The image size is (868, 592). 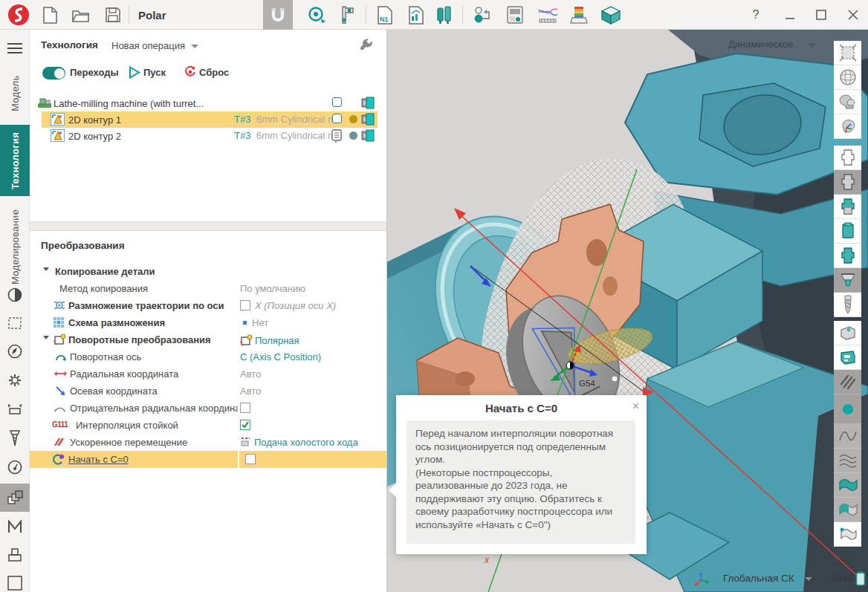 What do you see at coordinates (15, 467) in the screenshot?
I see `gauge-icon` at bounding box center [15, 467].